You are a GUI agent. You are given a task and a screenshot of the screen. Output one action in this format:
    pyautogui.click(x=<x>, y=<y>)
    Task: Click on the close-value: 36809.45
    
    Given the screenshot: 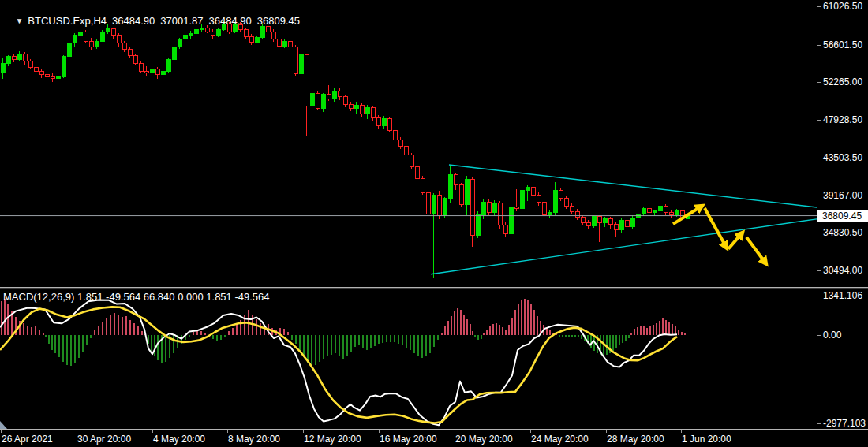 What is the action you would take?
    pyautogui.click(x=279, y=20)
    